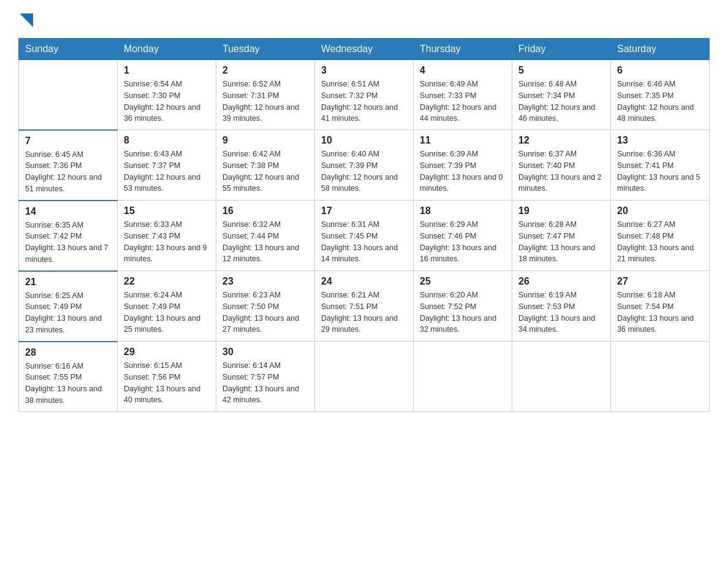  What do you see at coordinates (266, 236) in the screenshot?
I see `calendar-cell: 16Sunrise: 6:32 AMSunset: 7:44 PMDayligh…` at bounding box center [266, 236].